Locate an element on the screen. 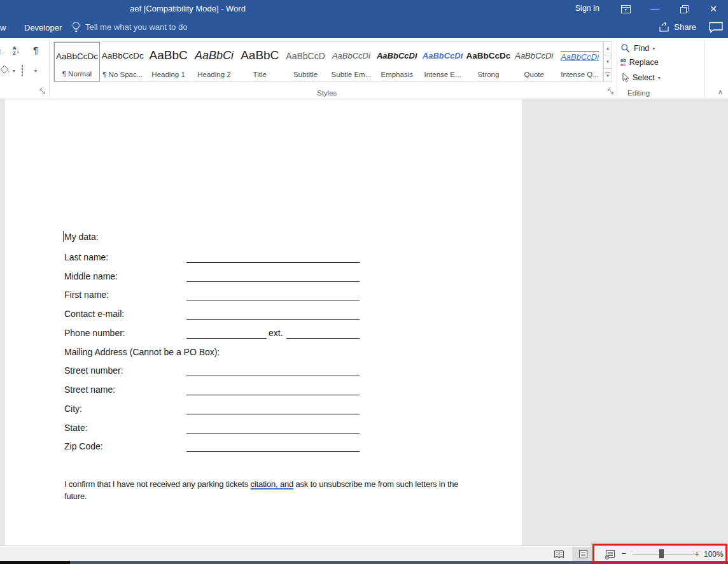 This screenshot has height=564, width=728. select-button: Select ▾ is located at coordinates (640, 78).